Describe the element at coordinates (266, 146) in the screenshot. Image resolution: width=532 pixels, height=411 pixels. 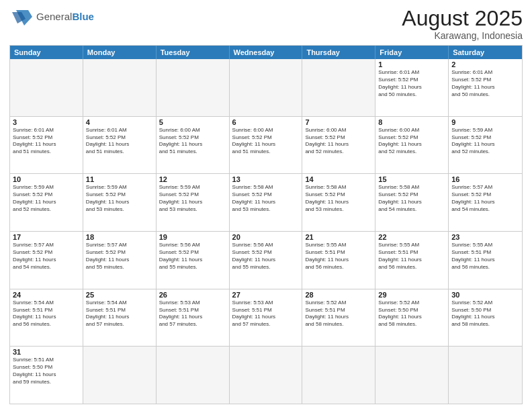
I see `calendar-row-1: 3Sunrise: 6:01 AM Sunset: 5:52 PM Daylig…` at that location.